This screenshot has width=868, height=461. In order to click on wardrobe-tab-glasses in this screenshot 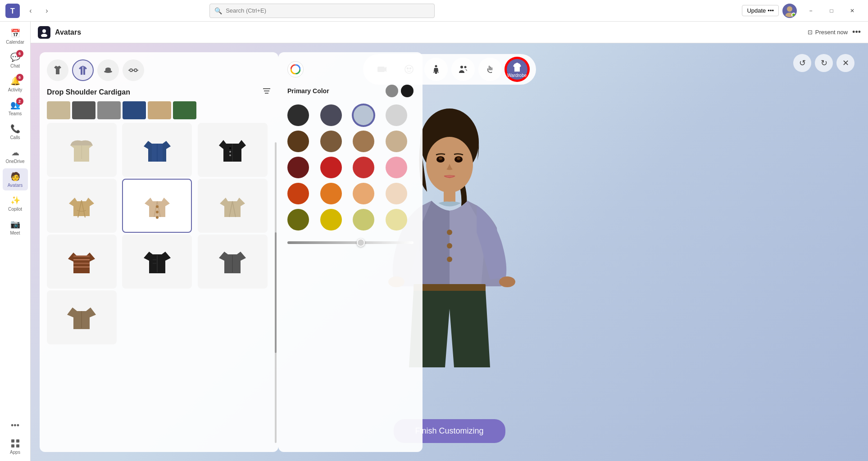, I will do `click(133, 70)`.